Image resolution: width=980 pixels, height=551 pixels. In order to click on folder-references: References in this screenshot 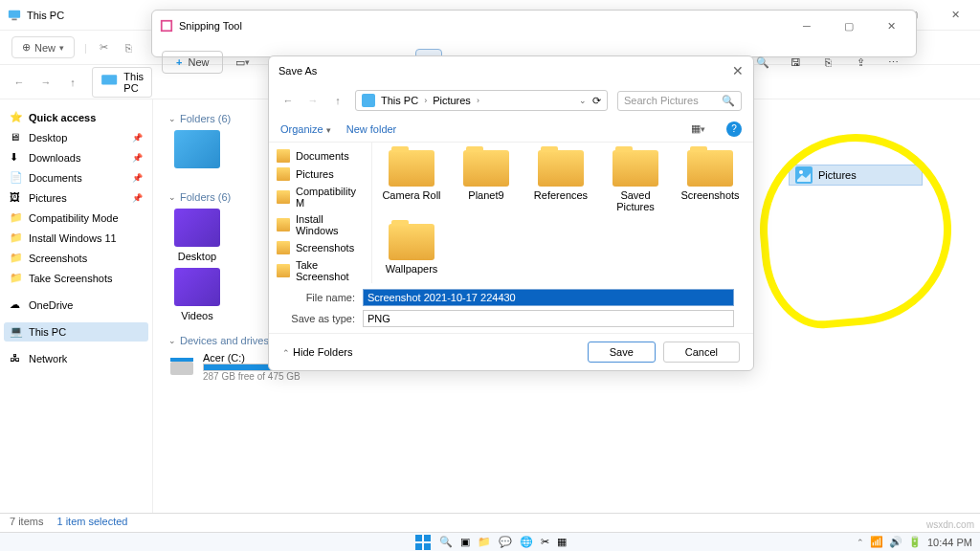, I will do `click(561, 182)`.